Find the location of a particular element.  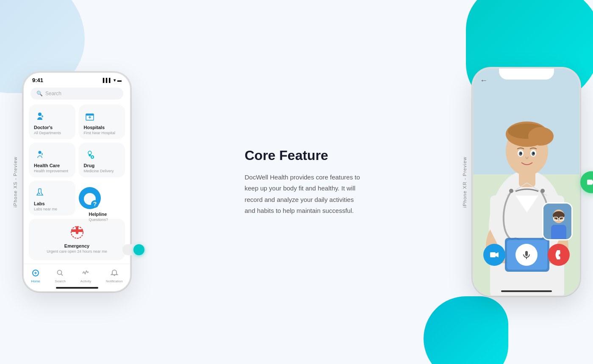

status-icons: ▌▌▌ ▾ ▬ is located at coordinates (112, 80).